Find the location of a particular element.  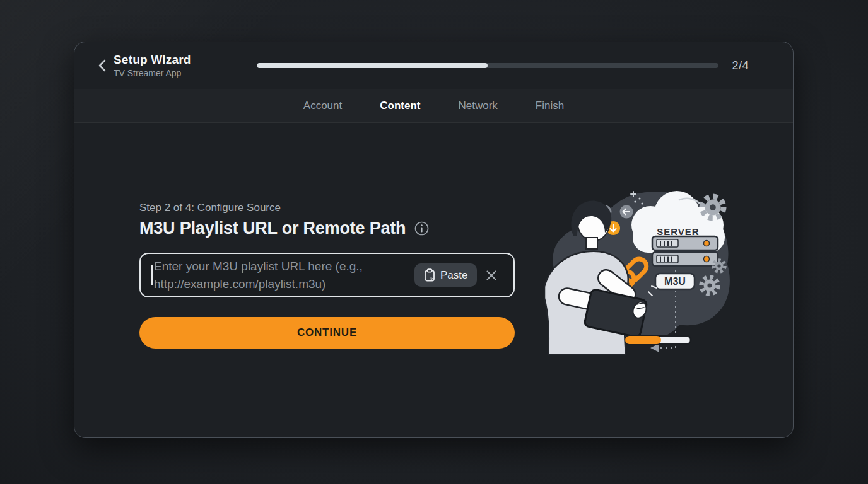

page-title: Setup Wizard is located at coordinates (153, 60).